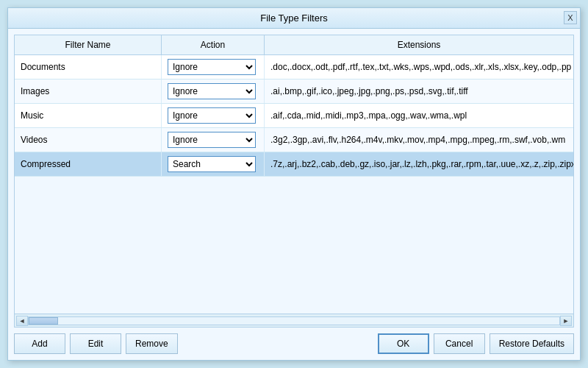  I want to click on footer-buttons: Add Edit Remove OK Cancel Restore Defaul…, so click(294, 344).